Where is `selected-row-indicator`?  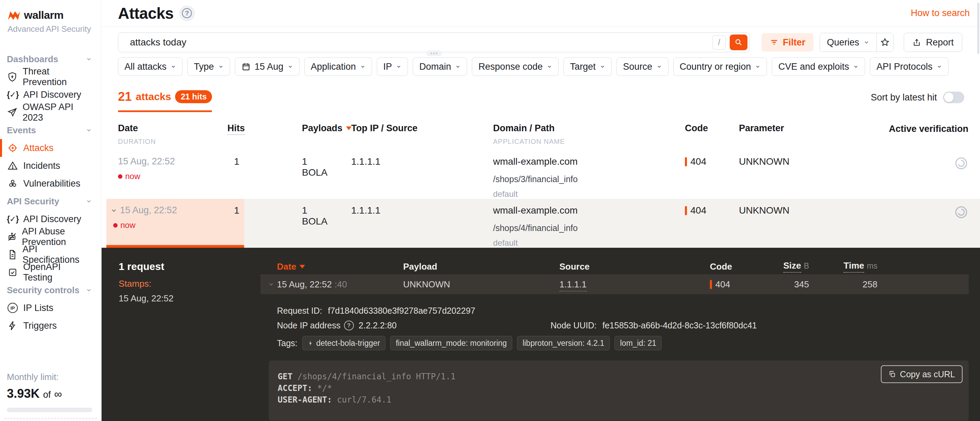 selected-row-indicator is located at coordinates (175, 246).